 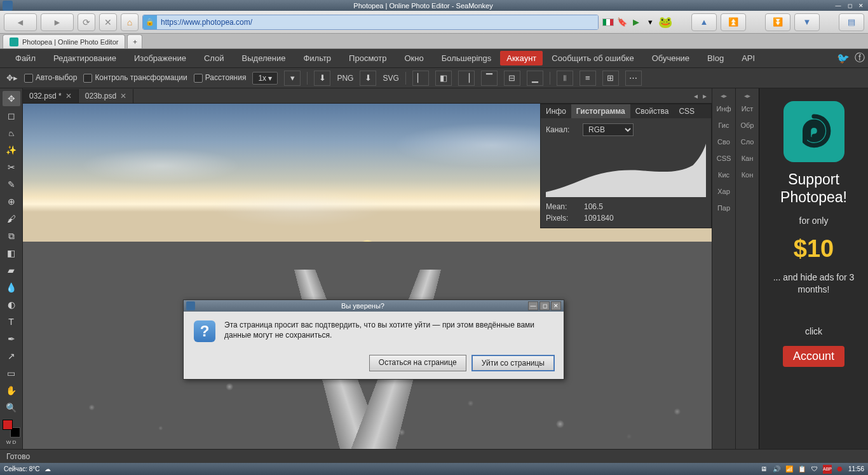 What do you see at coordinates (25, 59) in the screenshot?
I see `menu-file: Файл` at bounding box center [25, 59].